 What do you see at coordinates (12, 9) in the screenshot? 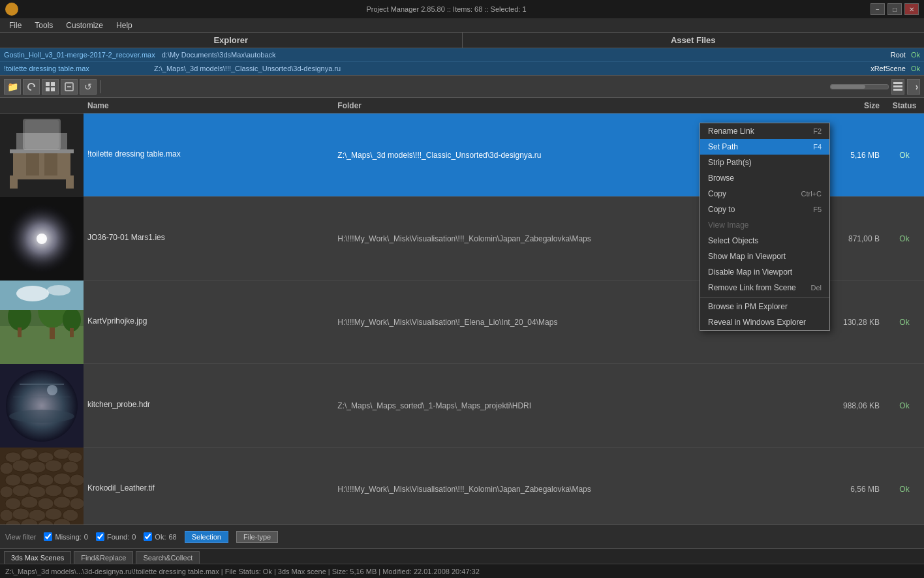
I see `app-icon` at bounding box center [12, 9].